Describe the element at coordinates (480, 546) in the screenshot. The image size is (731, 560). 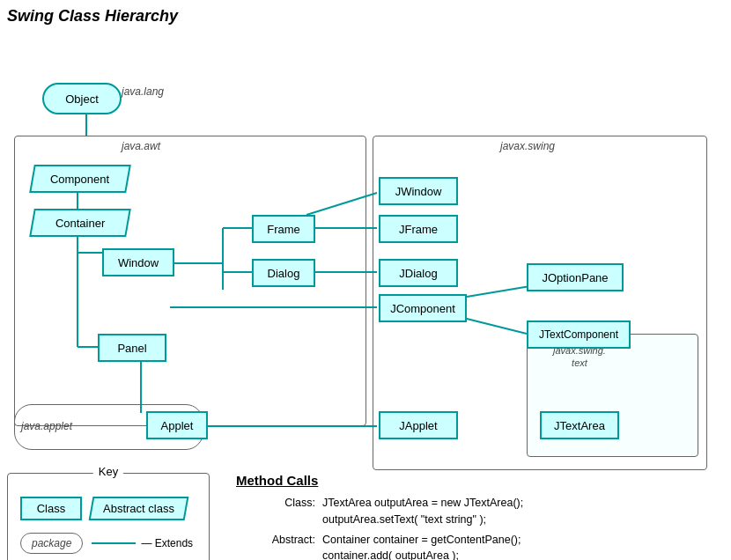
I see `method-row-abstract: Abstract: Container container = getConte…` at that location.